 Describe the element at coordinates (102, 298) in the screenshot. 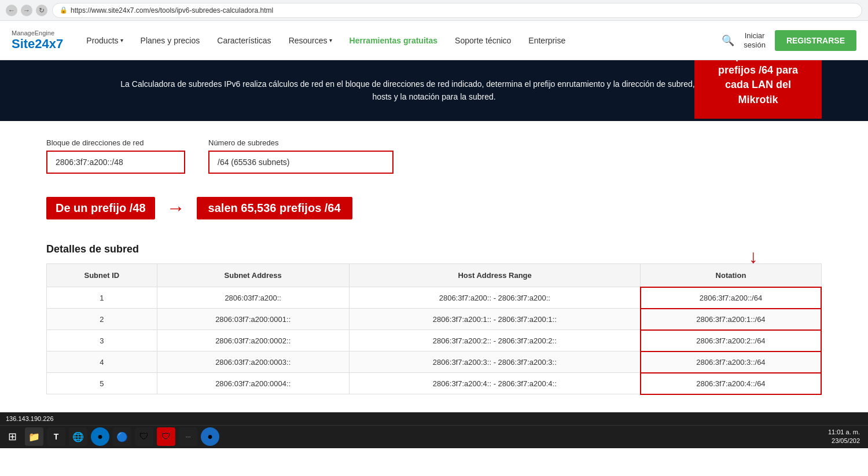

I see `cell-id: 1` at that location.